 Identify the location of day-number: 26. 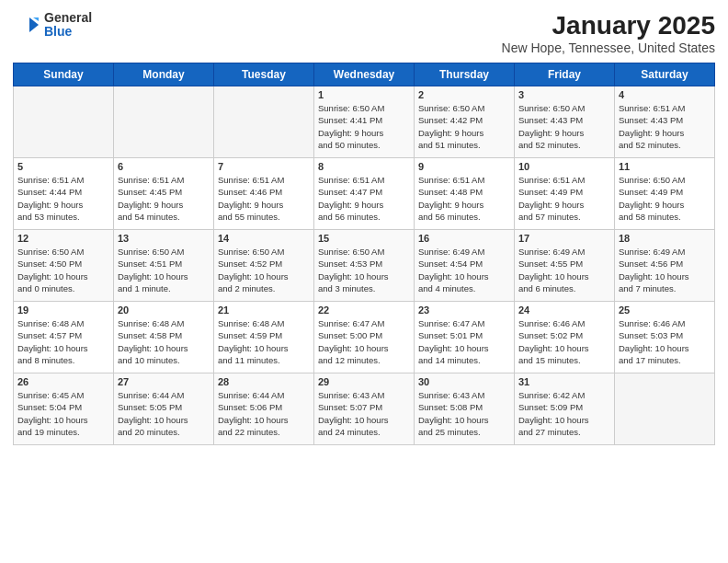
(63, 382).